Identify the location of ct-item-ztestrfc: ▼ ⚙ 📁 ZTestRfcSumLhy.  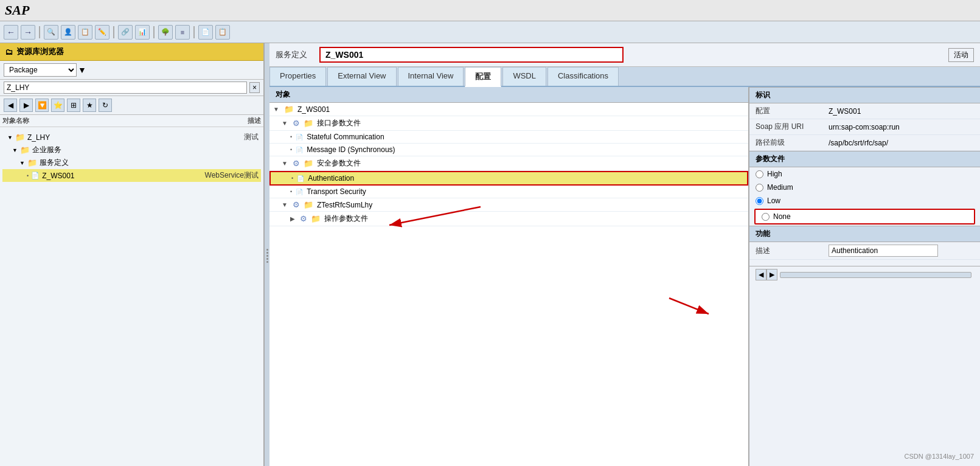
(509, 205).